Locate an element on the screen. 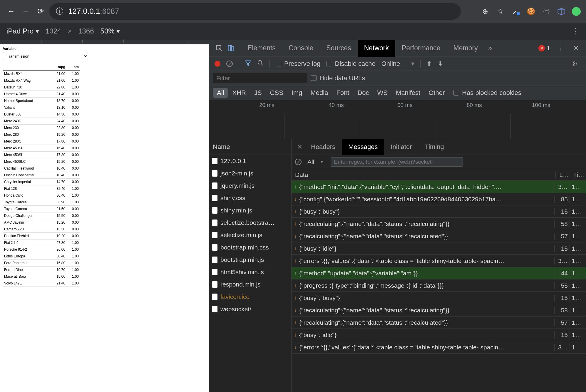 The image size is (586, 392). type-chip-xhr: XHR is located at coordinates (239, 93).